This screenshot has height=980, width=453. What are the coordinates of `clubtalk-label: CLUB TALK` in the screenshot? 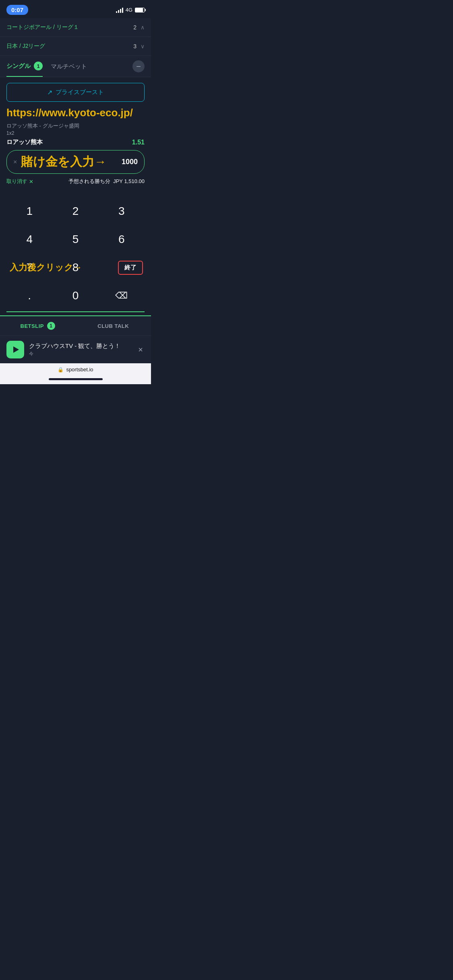 It's located at (113, 326).